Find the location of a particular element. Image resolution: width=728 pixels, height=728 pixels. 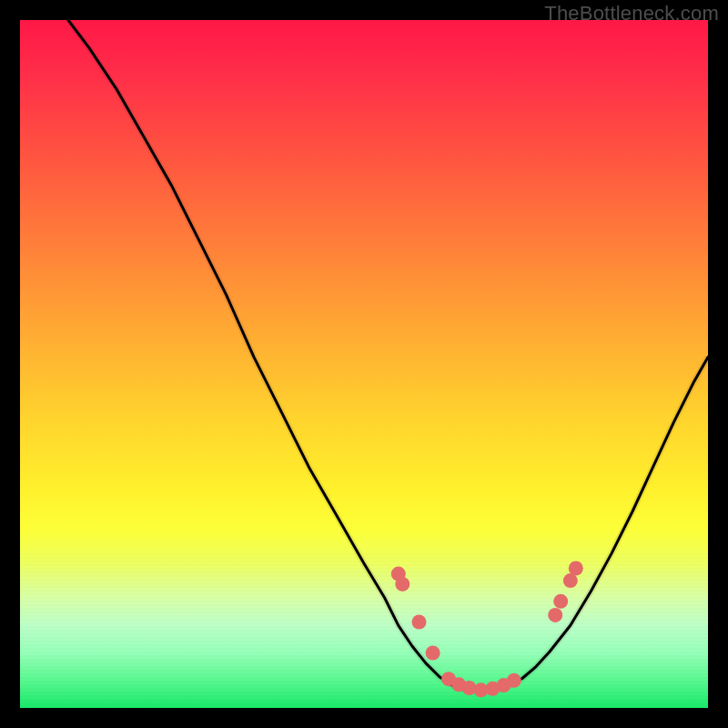

watermark-text: TheBottleneck.com is located at coordinates (632, 14).